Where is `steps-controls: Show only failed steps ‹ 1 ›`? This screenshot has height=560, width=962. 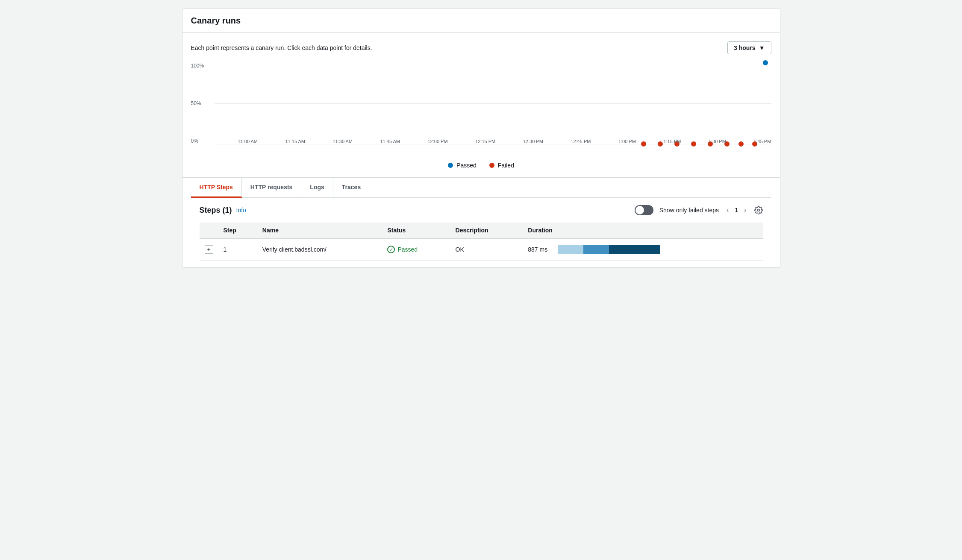
steps-controls: Show only failed steps ‹ 1 › is located at coordinates (699, 210).